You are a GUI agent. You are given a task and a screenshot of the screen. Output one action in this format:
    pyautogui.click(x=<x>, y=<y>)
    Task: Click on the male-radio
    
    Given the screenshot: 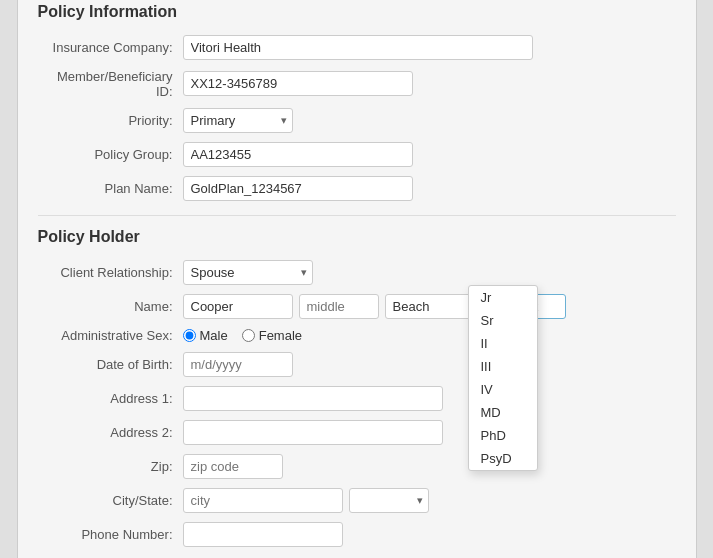 What is the action you would take?
    pyautogui.click(x=190, y=336)
    